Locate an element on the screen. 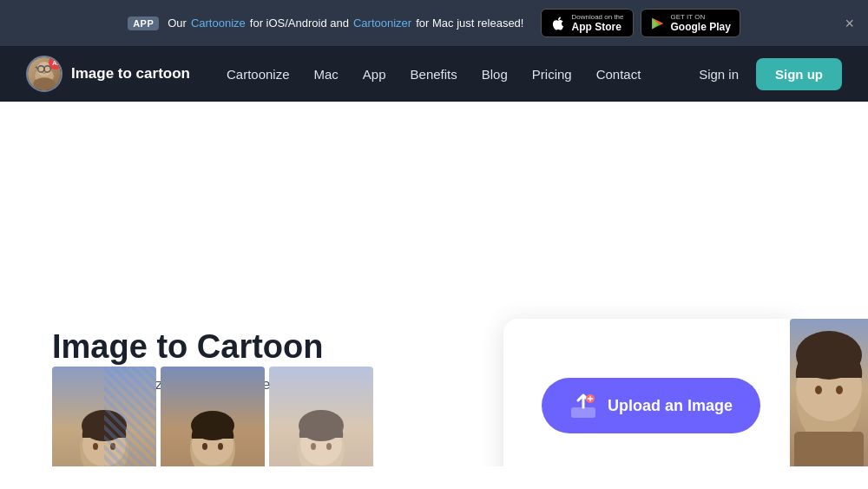 This screenshot has width=868, height=489. nav-actions: Sign in Sign up is located at coordinates (766, 75).